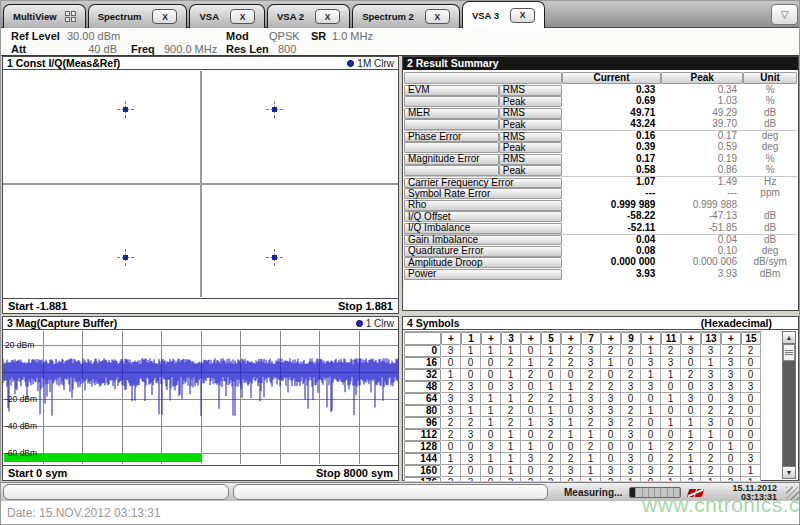 This screenshot has width=800, height=525. What do you see at coordinates (612, 90) in the screenshot?
I see `result-current-value: 0.33` at bounding box center [612, 90].